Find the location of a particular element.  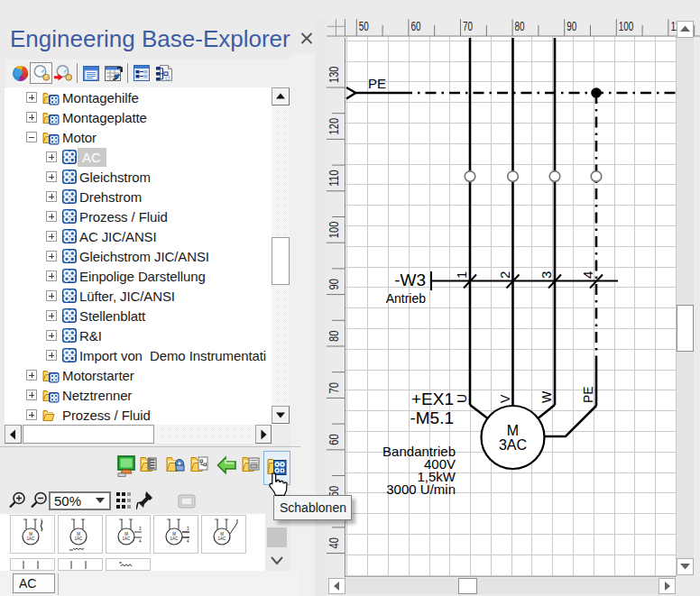

svg-text: 120 is located at coordinates (334, 126).